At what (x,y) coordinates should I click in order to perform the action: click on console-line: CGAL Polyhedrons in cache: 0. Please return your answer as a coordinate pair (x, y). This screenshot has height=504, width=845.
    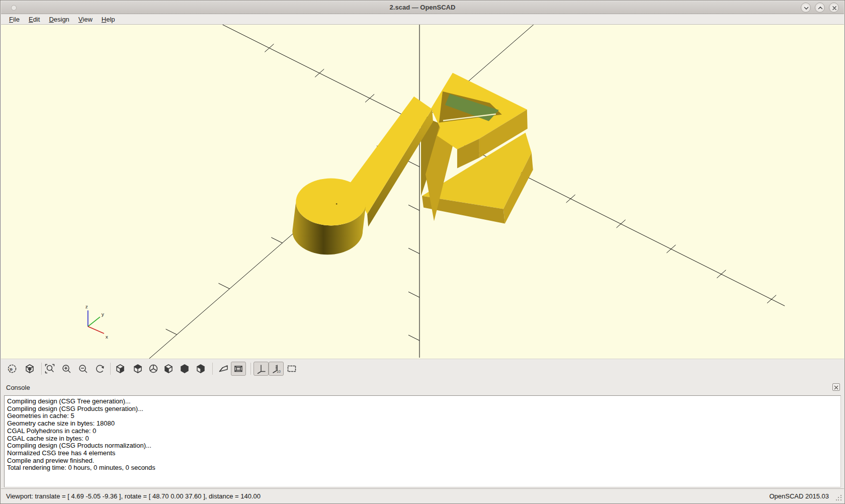
    Looking at the image, I should click on (424, 432).